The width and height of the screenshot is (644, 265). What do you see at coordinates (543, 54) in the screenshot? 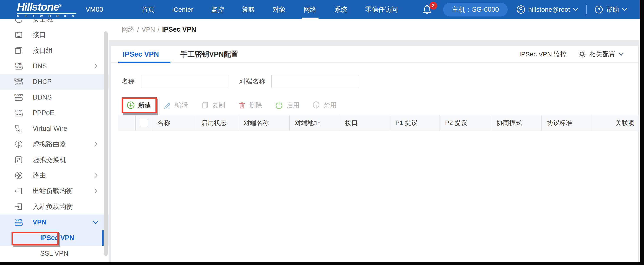
I see `ipsec-monitor-link: IPSec VPN 监控` at bounding box center [543, 54].